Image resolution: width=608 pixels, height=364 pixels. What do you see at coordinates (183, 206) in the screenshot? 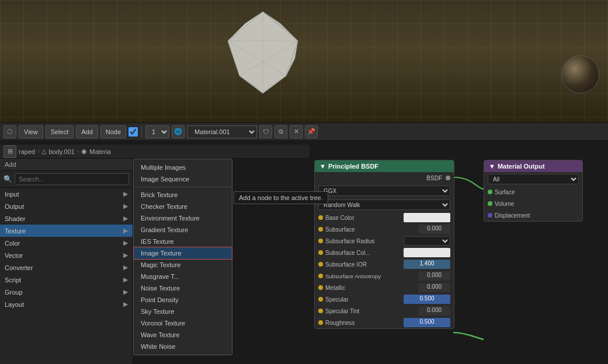
I see `ctx-checker-texture: Checker Texture` at bounding box center [183, 206].